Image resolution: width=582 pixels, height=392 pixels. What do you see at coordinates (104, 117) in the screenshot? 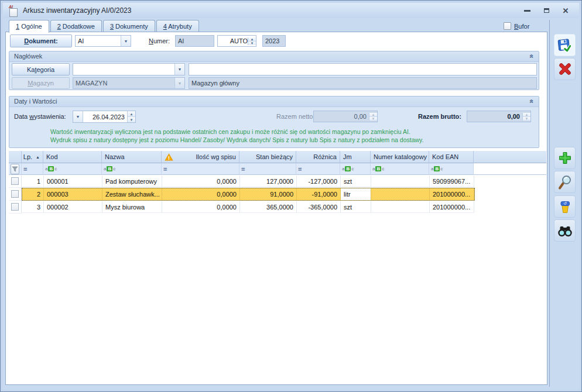
I see `data-wystawienia-picker: ▼ 26.04.2023 ▲▼` at bounding box center [104, 117].